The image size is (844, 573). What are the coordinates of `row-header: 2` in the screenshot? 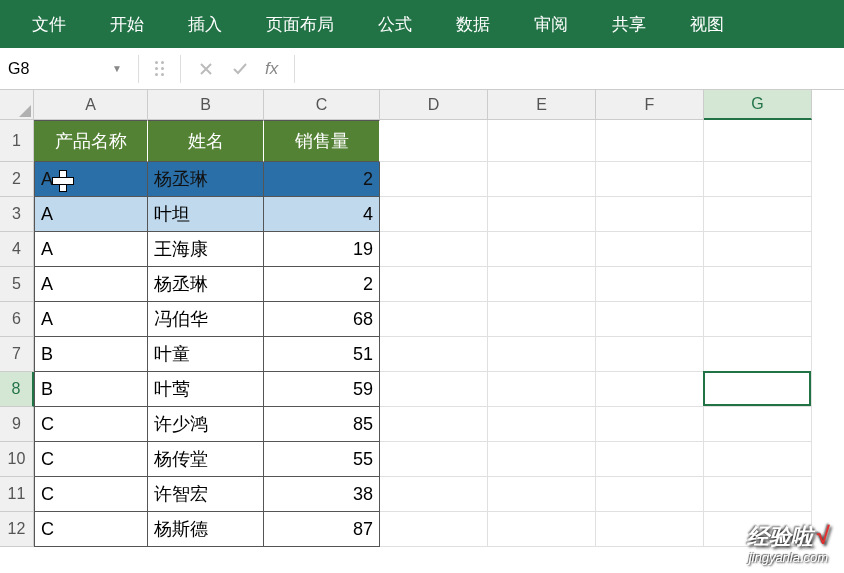 It's located at (17, 180).